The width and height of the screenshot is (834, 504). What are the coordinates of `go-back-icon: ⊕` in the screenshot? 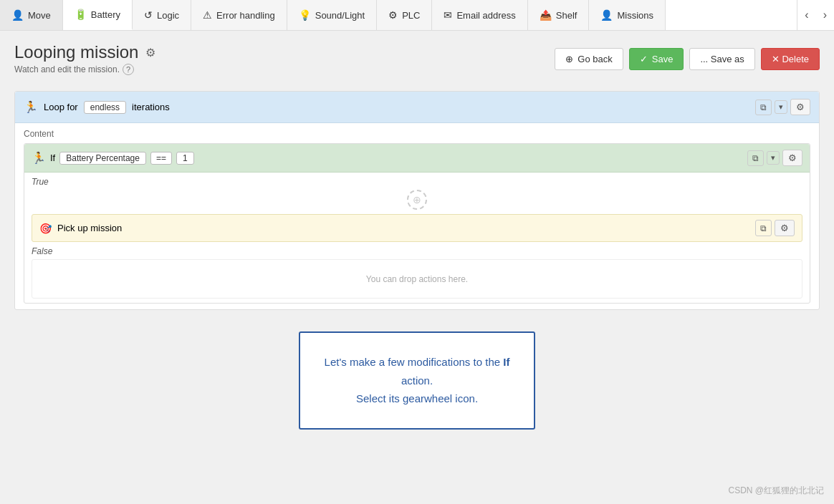 It's located at (569, 59).